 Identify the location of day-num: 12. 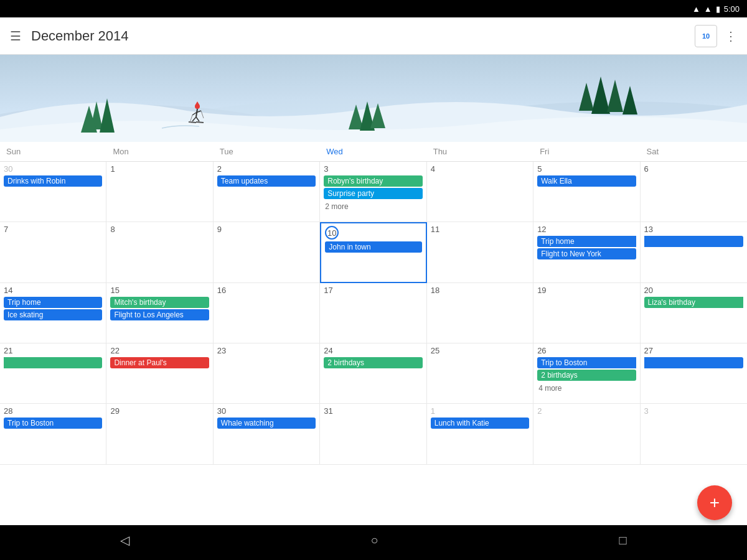
(586, 229).